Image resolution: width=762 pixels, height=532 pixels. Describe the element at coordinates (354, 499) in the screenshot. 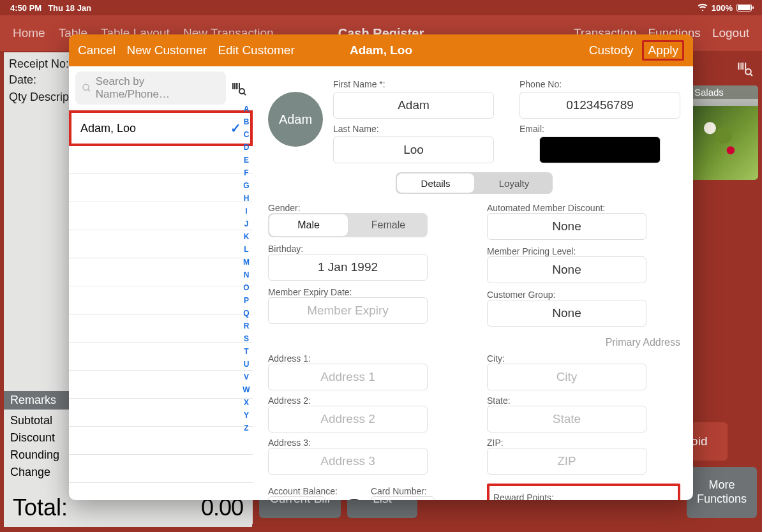

I see `dollar-icon: $` at that location.